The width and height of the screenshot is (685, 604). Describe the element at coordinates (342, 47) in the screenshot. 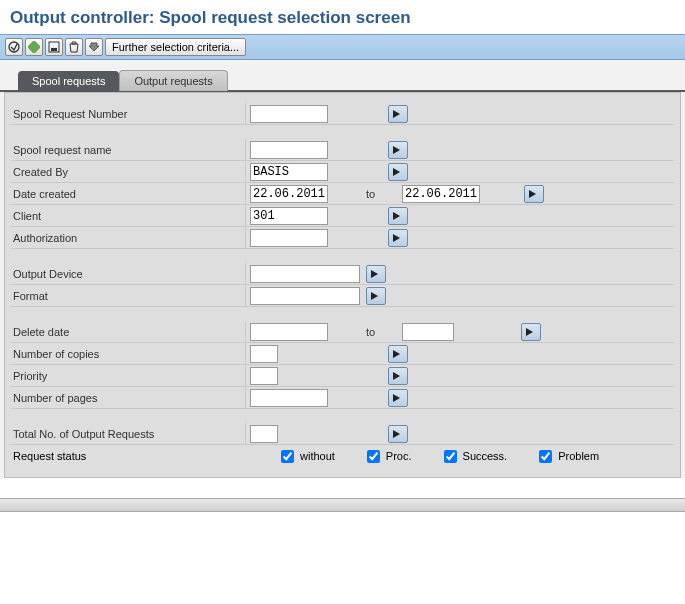

I see `toolbar: Further selection criteria...` at that location.